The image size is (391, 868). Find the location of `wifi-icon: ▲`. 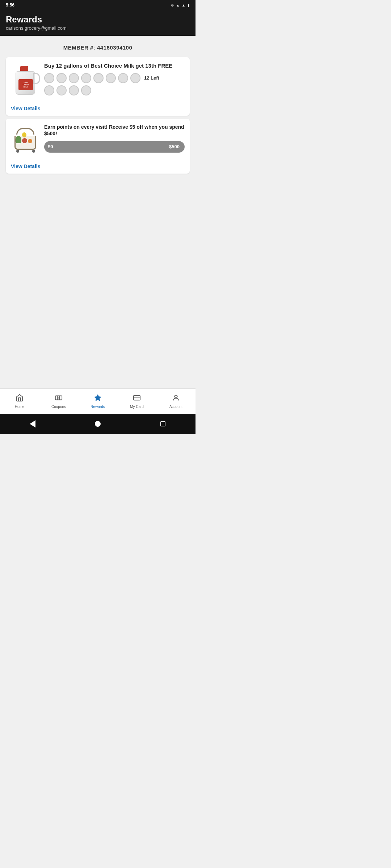

wifi-icon: ▲ is located at coordinates (178, 5).